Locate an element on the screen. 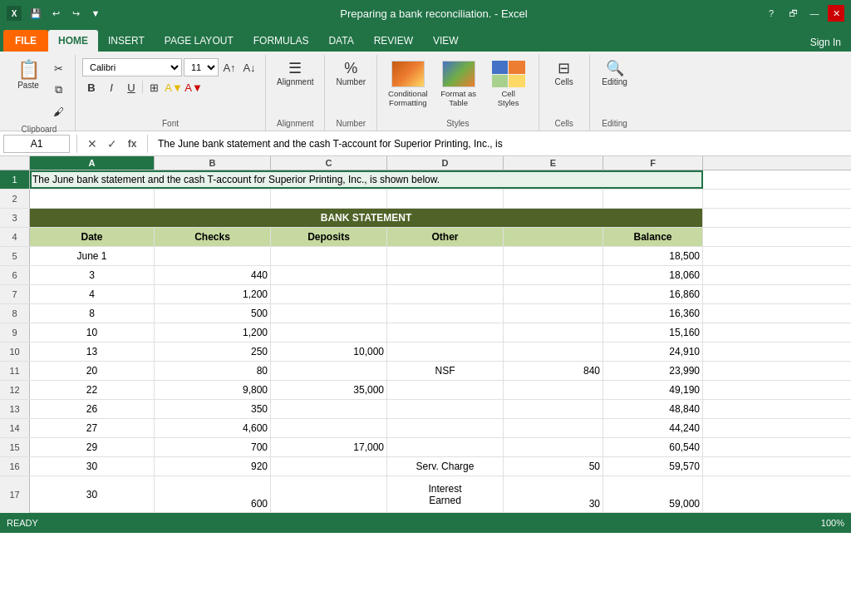 The image size is (851, 616). cell-f16: 59,570 is located at coordinates (653, 466).